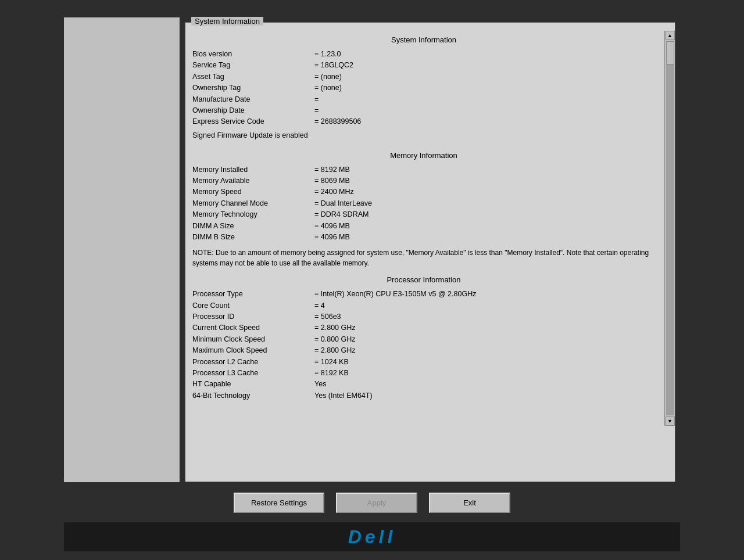  What do you see at coordinates (424, 373) in the screenshot?
I see `info-row-l3-cache: Processor L3 Cache = 8192 KB` at bounding box center [424, 373].